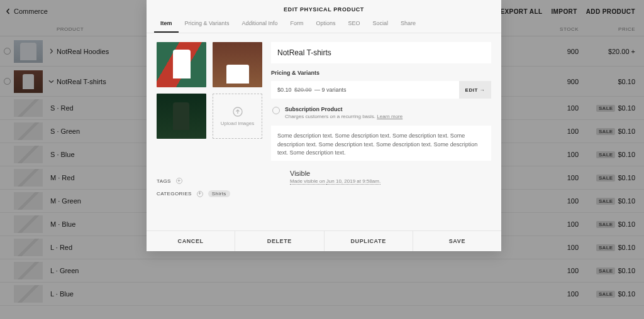  What do you see at coordinates (164, 181) in the screenshot?
I see `tags-label: TAGS` at bounding box center [164, 181].